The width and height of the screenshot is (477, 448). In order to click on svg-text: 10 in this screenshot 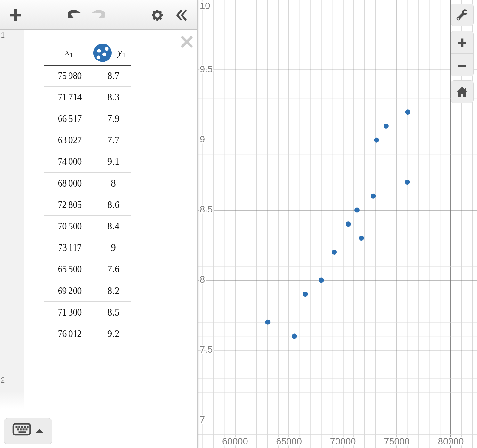, I will do `click(205, 6)`.